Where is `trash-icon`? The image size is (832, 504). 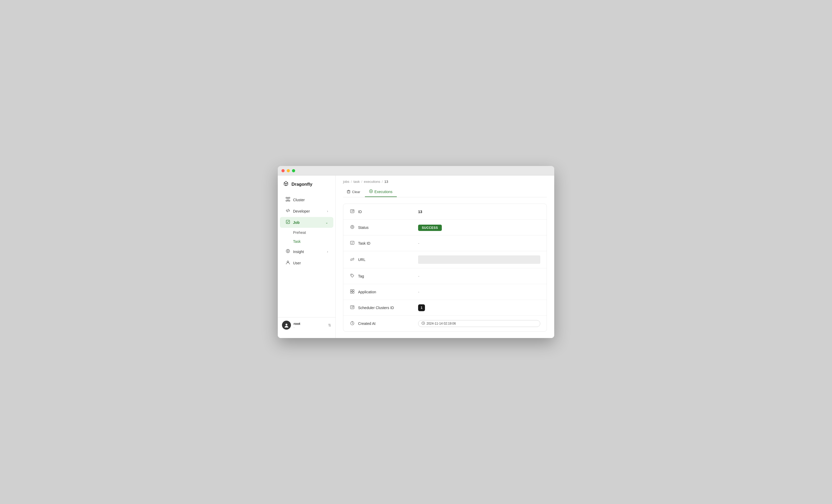 trash-icon is located at coordinates (348, 192).